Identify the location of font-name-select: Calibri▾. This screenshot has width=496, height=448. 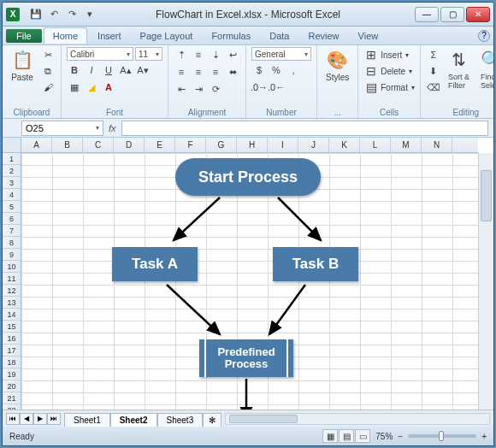
(100, 54).